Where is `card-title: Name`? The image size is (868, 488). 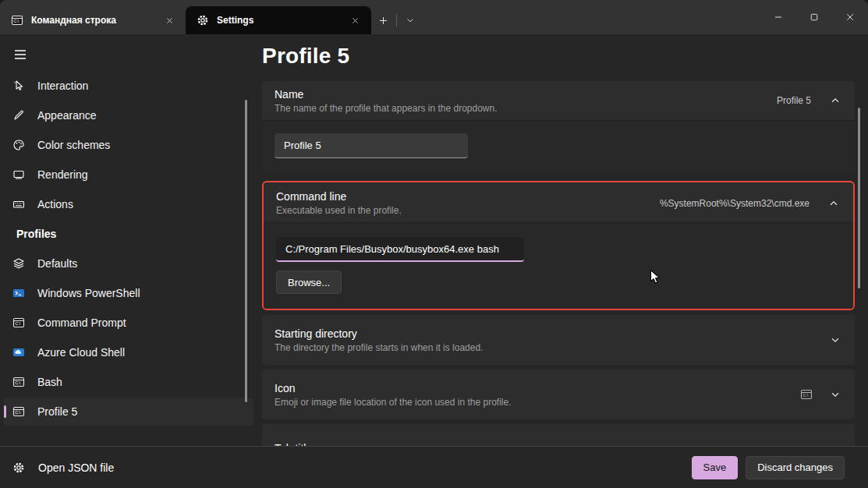 card-title: Name is located at coordinates (526, 94).